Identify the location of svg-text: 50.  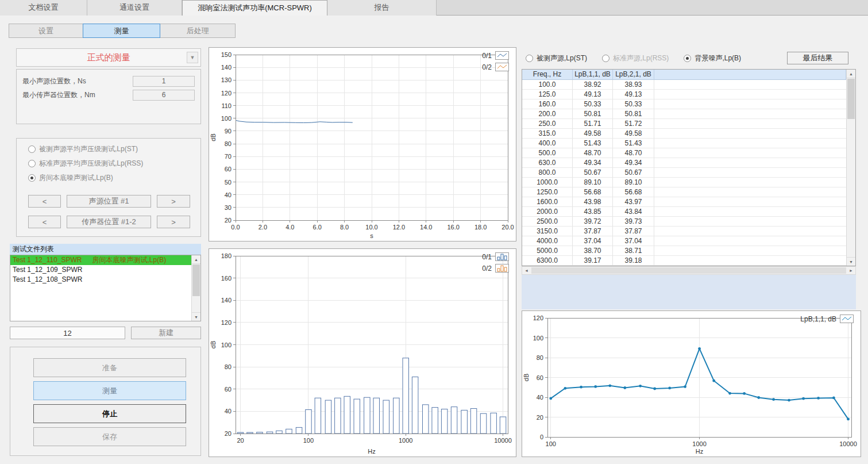
(228, 182).